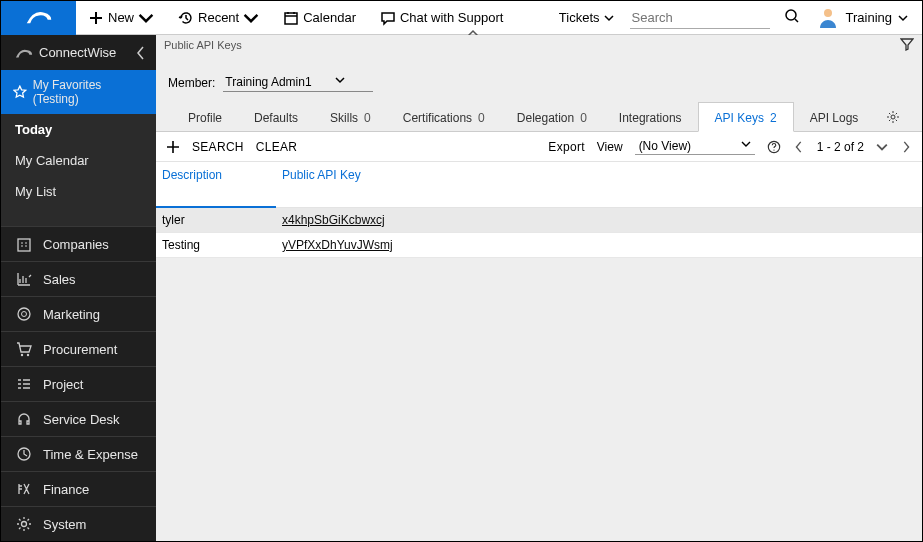 This screenshot has height=542, width=923. Describe the element at coordinates (586, 18) in the screenshot. I see `tickets-dropdown: Tickets` at that location.